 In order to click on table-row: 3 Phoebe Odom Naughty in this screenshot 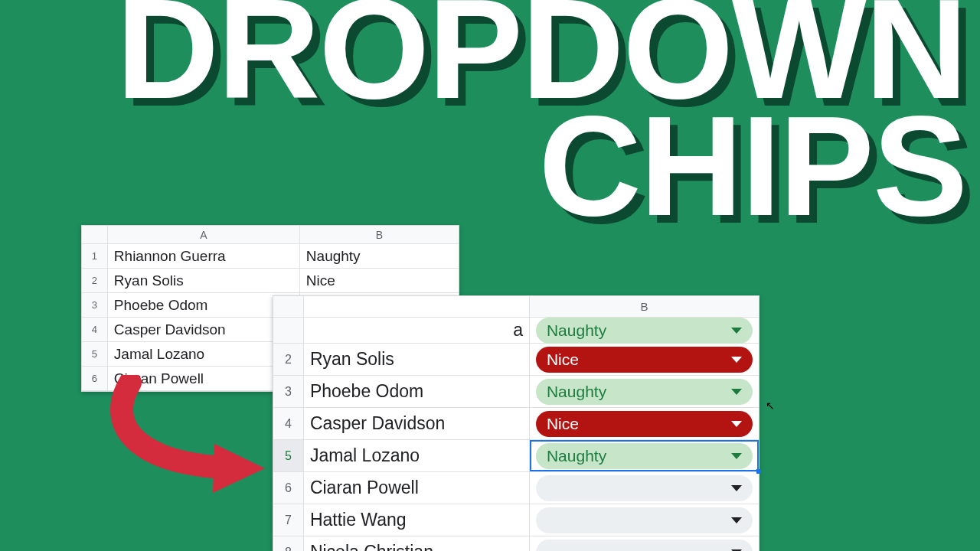, I will do `click(516, 392)`.